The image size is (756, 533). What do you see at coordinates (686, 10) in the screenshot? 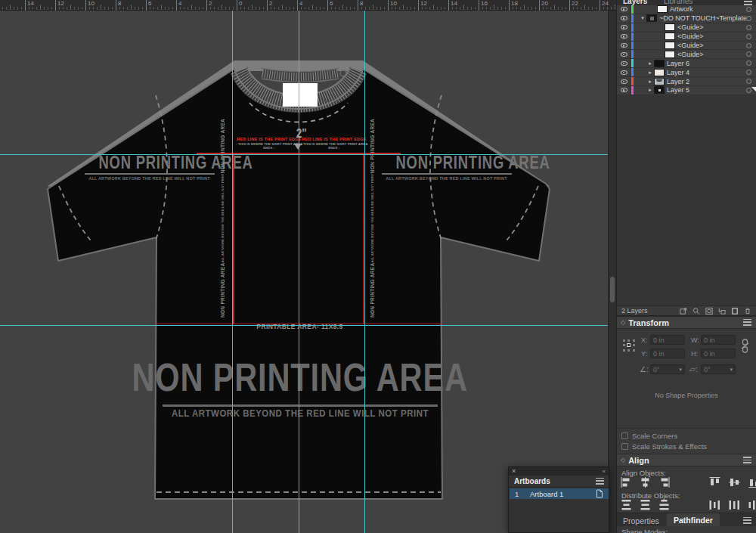
I see `layer-row: Artwork` at bounding box center [686, 10].